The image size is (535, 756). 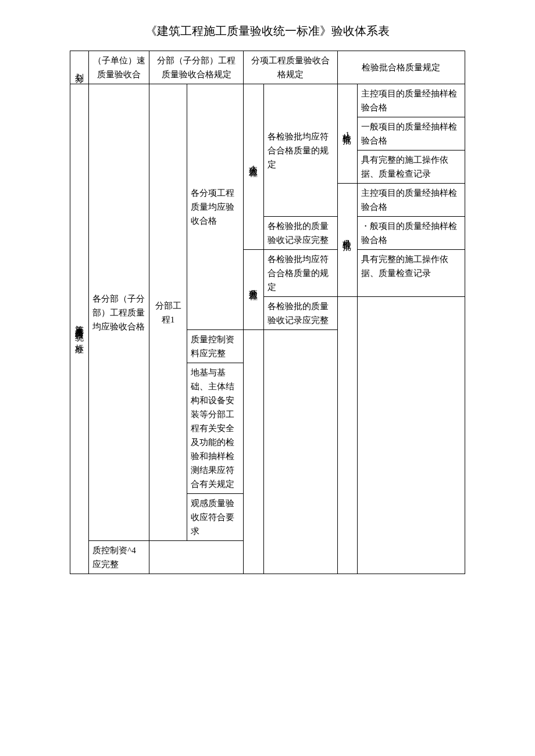 I want to click on col5-sub1: 检验批1, so click(x=348, y=134).